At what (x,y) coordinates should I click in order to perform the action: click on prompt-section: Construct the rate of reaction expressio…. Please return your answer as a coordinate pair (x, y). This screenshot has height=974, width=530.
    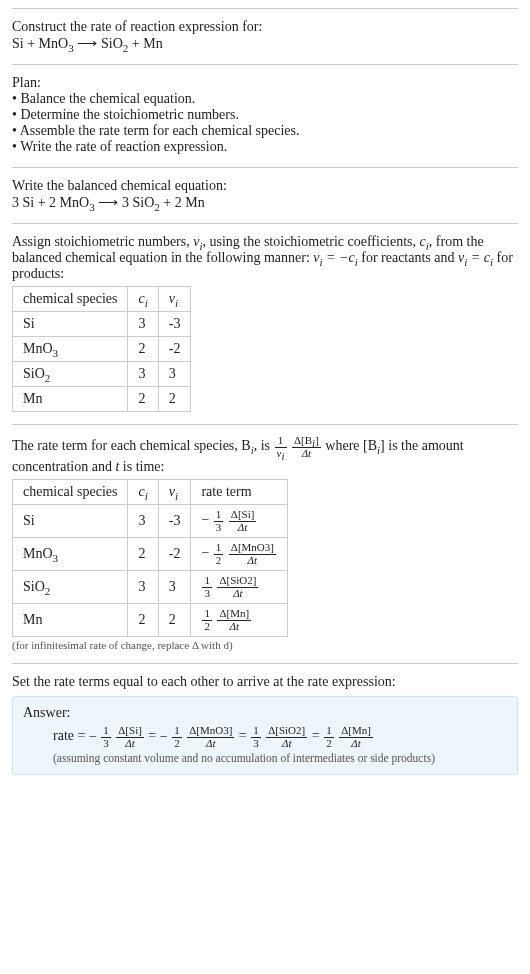
    Looking at the image, I should click on (265, 36).